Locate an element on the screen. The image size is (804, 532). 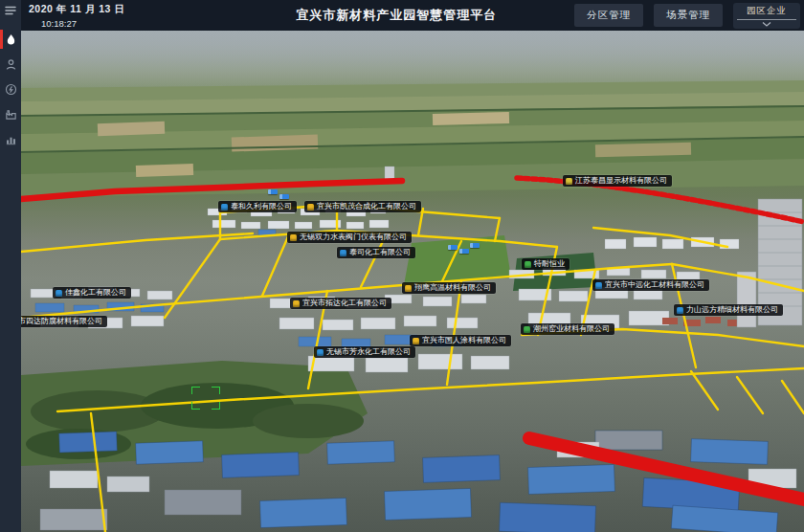
company-map-label: 江苏泰昌显示材料有限公司 is located at coordinates (617, 181).